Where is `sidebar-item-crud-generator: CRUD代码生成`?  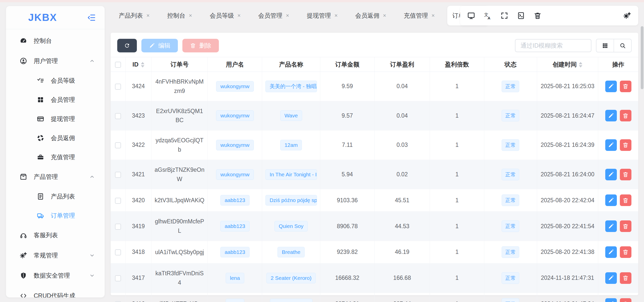
sidebar-item-crud-generator: CRUD代码生成 is located at coordinates (55, 292).